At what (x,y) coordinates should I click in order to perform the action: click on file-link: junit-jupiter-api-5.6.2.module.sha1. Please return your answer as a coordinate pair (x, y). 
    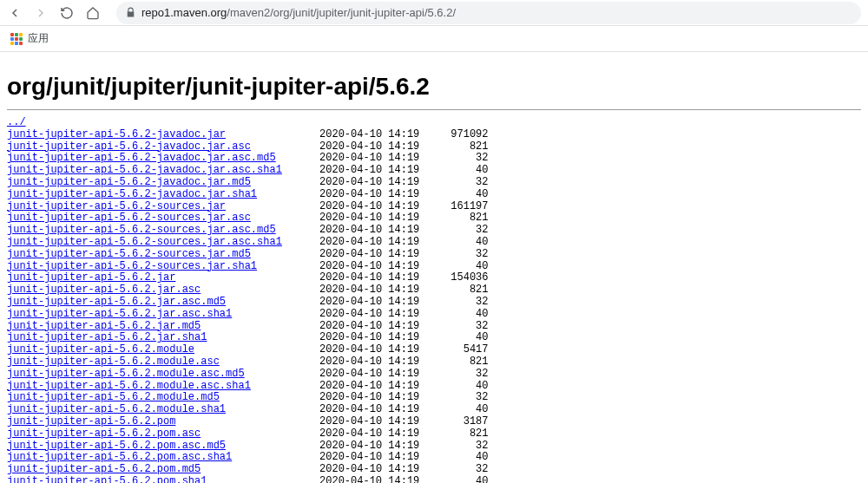
    Looking at the image, I should click on (116, 409).